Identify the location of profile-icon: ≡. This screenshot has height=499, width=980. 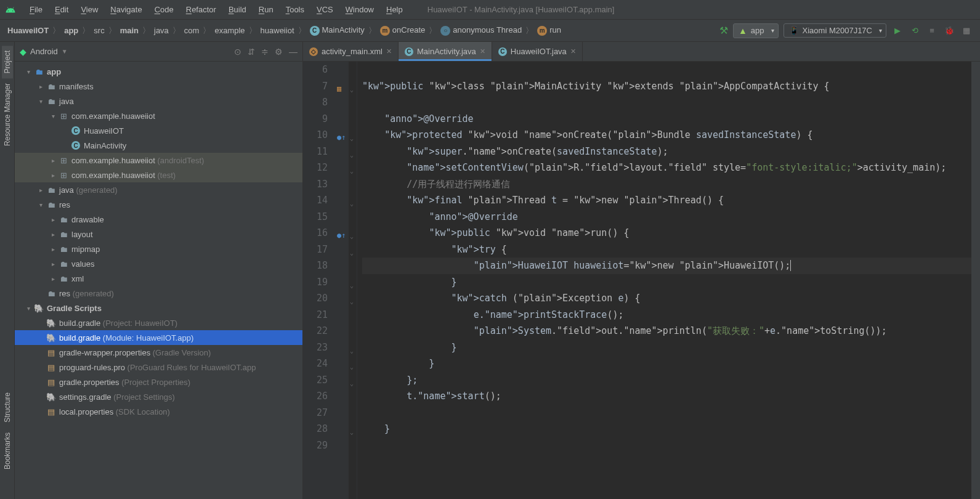
(932, 31).